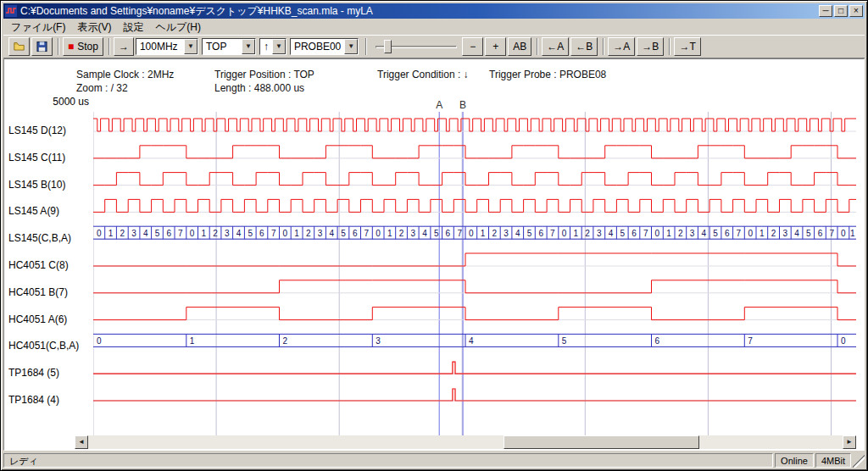 The image size is (868, 471). I want to click on toolbar: ■ Stop → 100MHz ▼ TOP ▼ ↑ ▼ PROBE00 ▼ − …, so click(434, 47).